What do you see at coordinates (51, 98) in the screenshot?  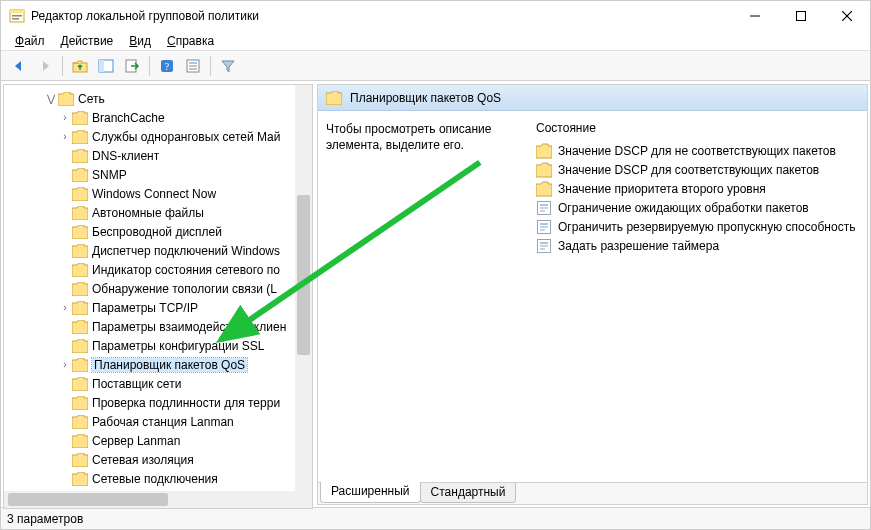 I see `chevron-down-icon: ⋁` at bounding box center [51, 98].